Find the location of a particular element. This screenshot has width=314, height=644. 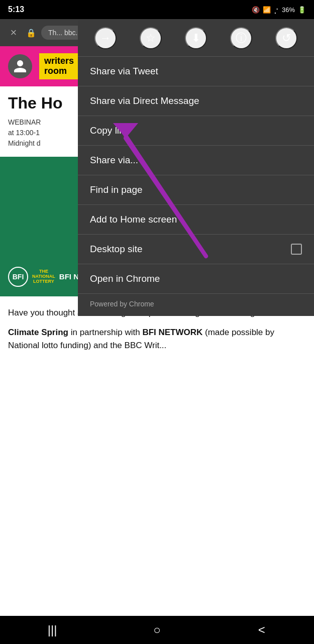

share-via-label: Share via... is located at coordinates (114, 160).